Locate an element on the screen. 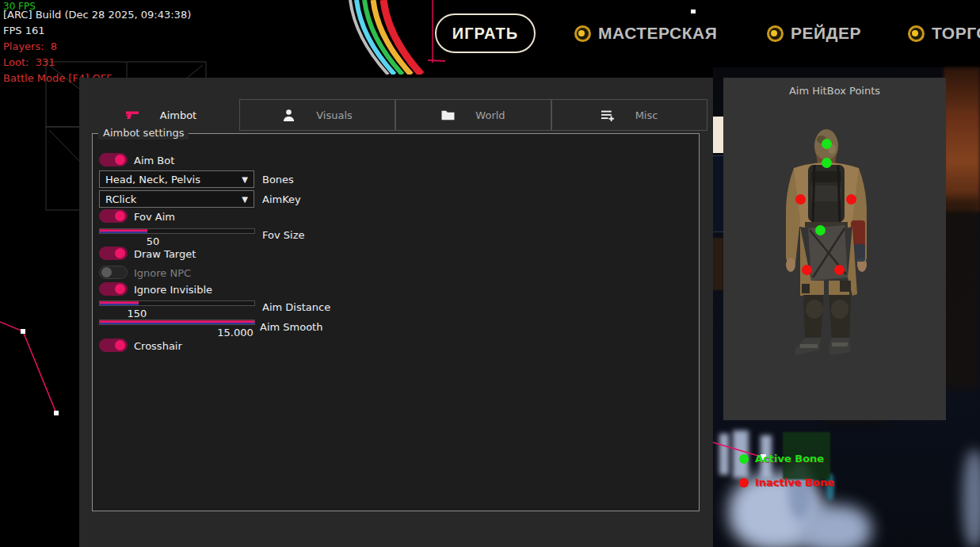  bone-dot-right-shoulder is located at coordinates (851, 200).